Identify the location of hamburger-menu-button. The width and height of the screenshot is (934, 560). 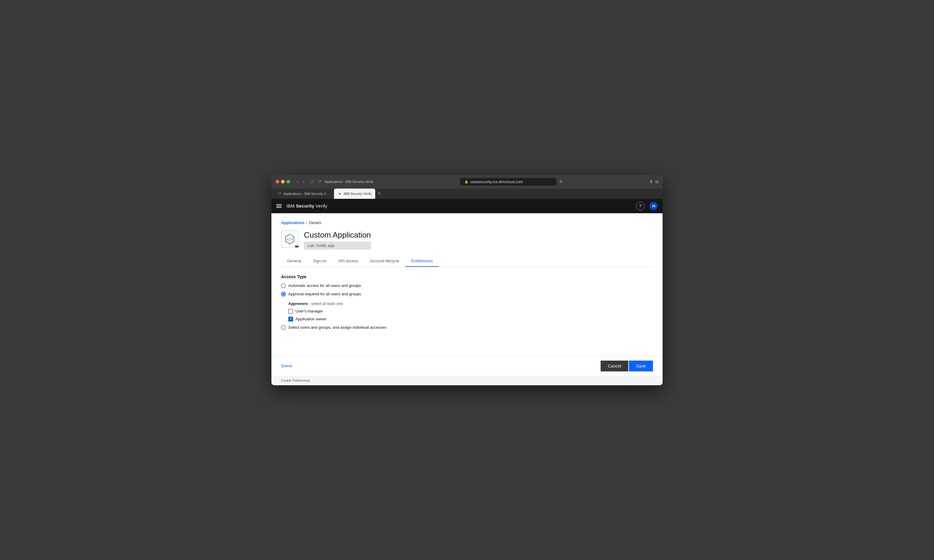
(279, 206).